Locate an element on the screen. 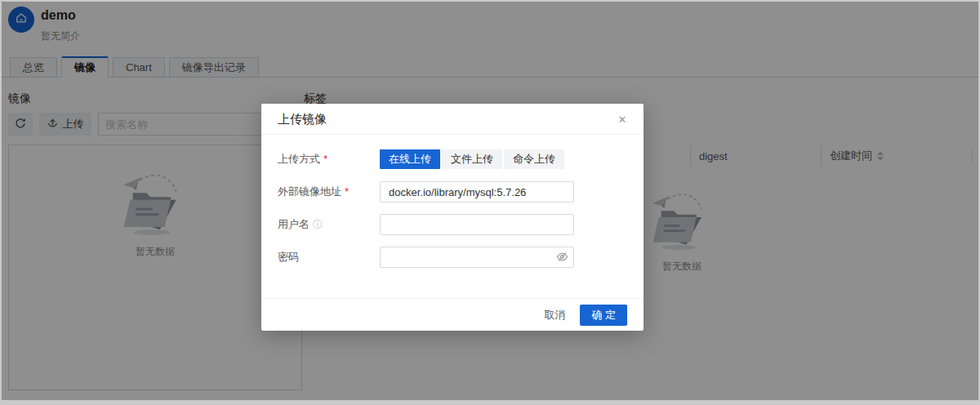  image-address-row: 外部镜像地址 * is located at coordinates (452, 192).